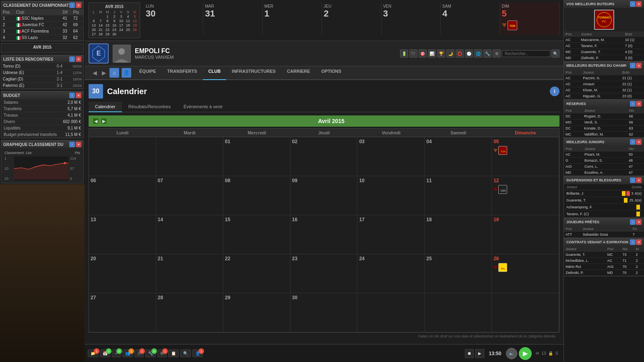 The width and height of the screenshot is (644, 362). What do you see at coordinates (324, 157) in the screenshot?
I see `cal-cell: 02` at bounding box center [324, 157].